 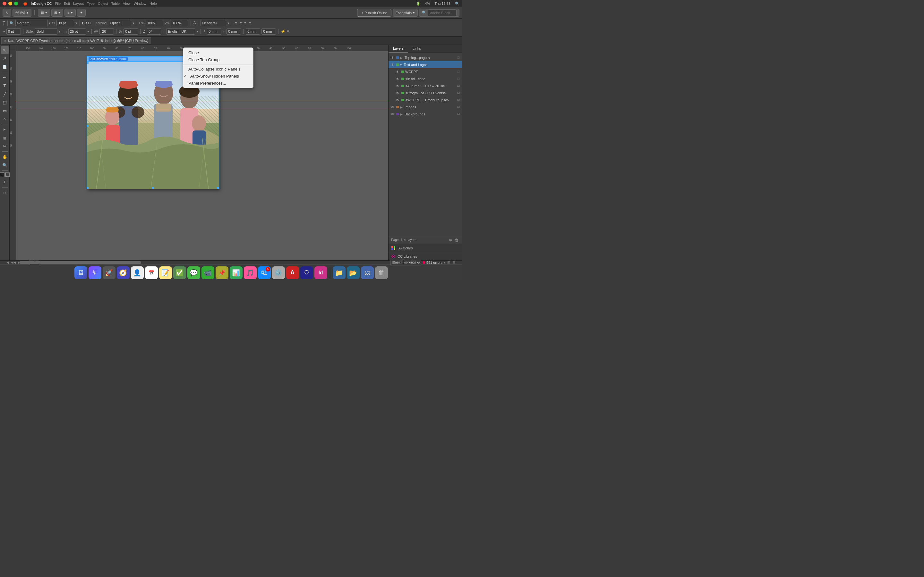 What do you see at coordinates (208, 273) in the screenshot?
I see `dock-facetime: 📹` at bounding box center [208, 273].